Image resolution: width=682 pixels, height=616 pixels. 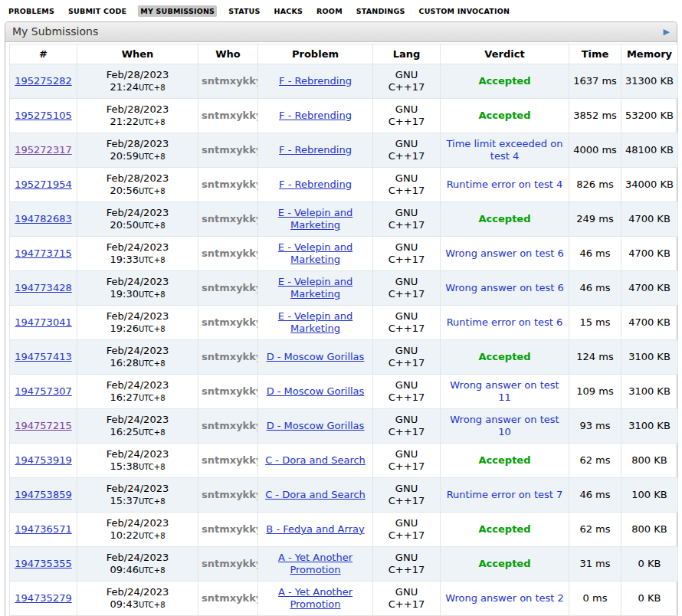 I want to click on verdict-text: Wrong answer on test 10, so click(x=504, y=426).